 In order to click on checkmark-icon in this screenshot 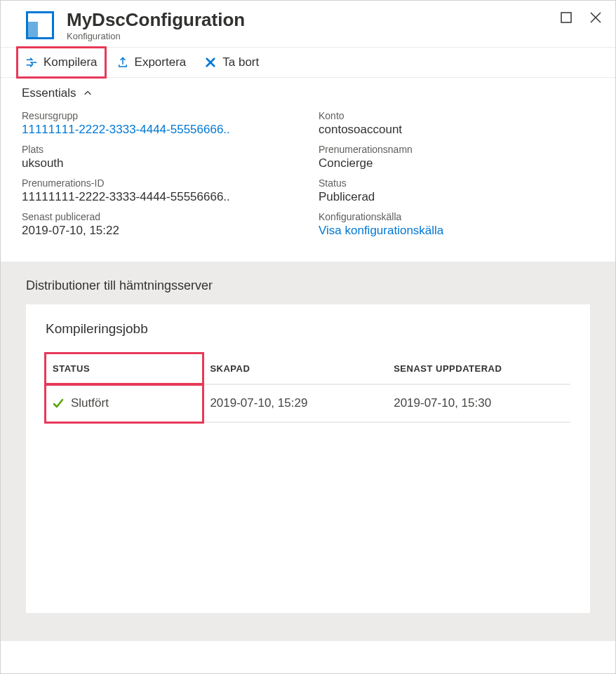, I will do `click(58, 403)`.